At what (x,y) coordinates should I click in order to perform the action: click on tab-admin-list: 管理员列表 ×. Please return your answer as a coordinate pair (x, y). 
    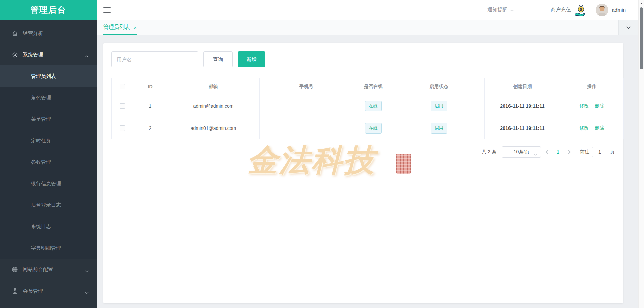
    Looking at the image, I should click on (120, 28).